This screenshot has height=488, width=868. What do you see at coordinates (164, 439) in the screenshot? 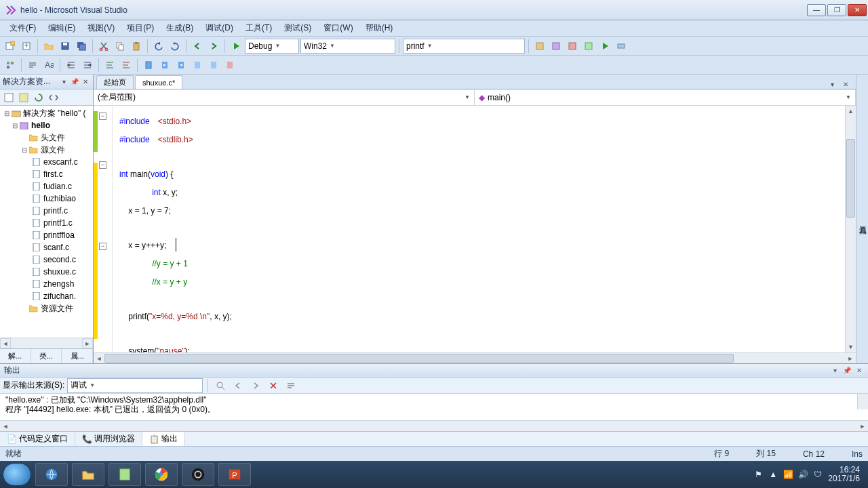
I see `tab-output: 📋输出` at bounding box center [164, 439].